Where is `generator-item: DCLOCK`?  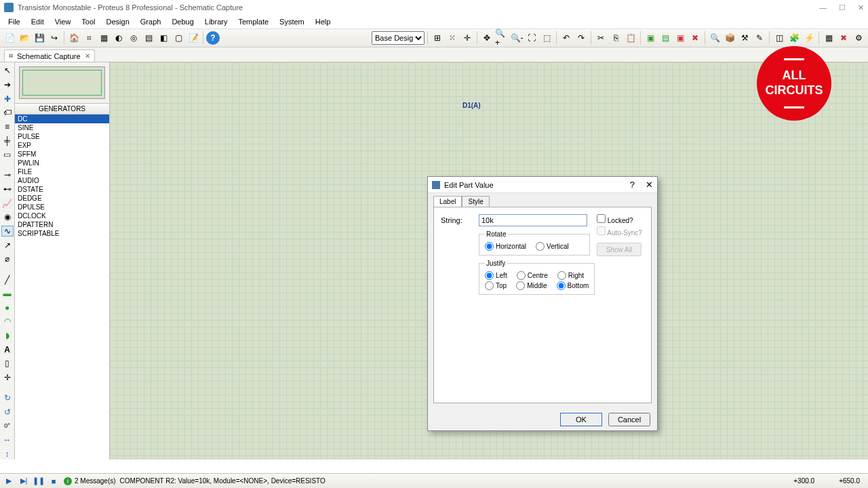 generator-item: DCLOCK is located at coordinates (62, 216).